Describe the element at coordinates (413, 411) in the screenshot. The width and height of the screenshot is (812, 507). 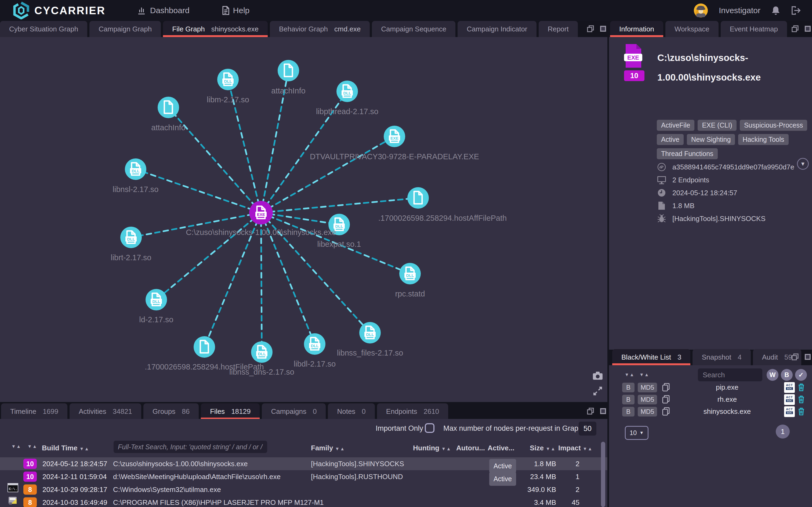
I see `tab-endpoints: Endpoints2610` at that location.